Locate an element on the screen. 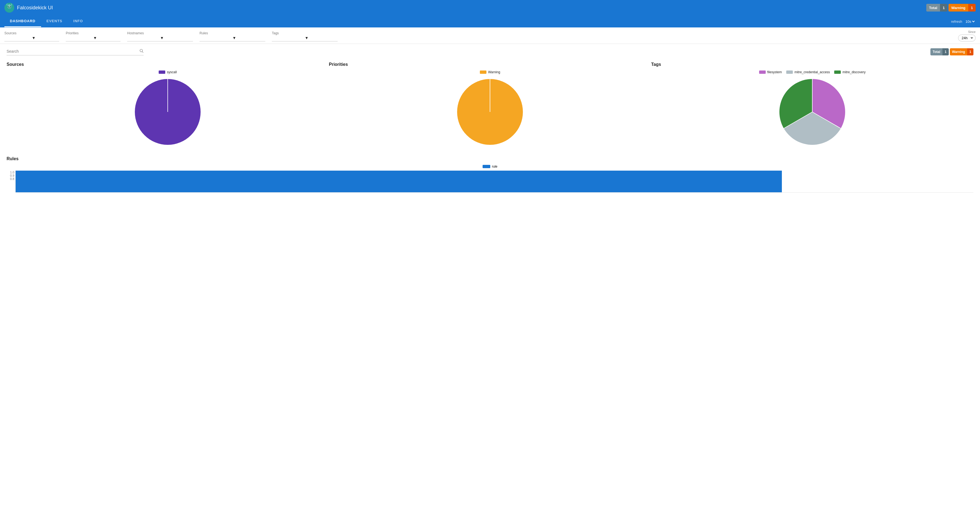  filter-hostnames-select: ▼ is located at coordinates (160, 39).